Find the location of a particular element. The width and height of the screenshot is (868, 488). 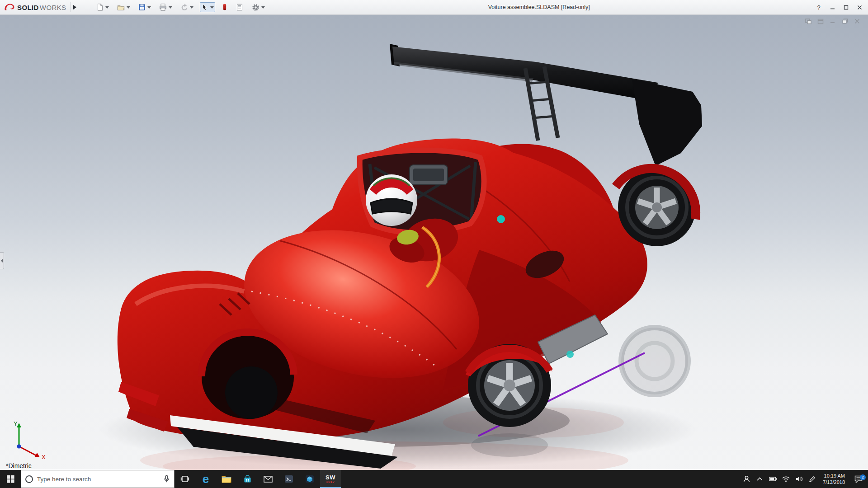

triad-x-label: X is located at coordinates (43, 457).